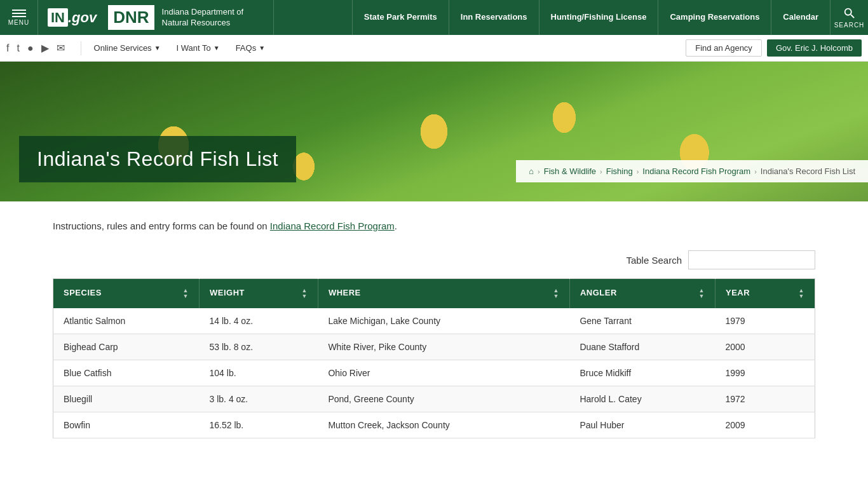 The image size is (868, 488). Describe the element at coordinates (801, 18) in the screenshot. I see `nav-calendar: Calendar` at that location.